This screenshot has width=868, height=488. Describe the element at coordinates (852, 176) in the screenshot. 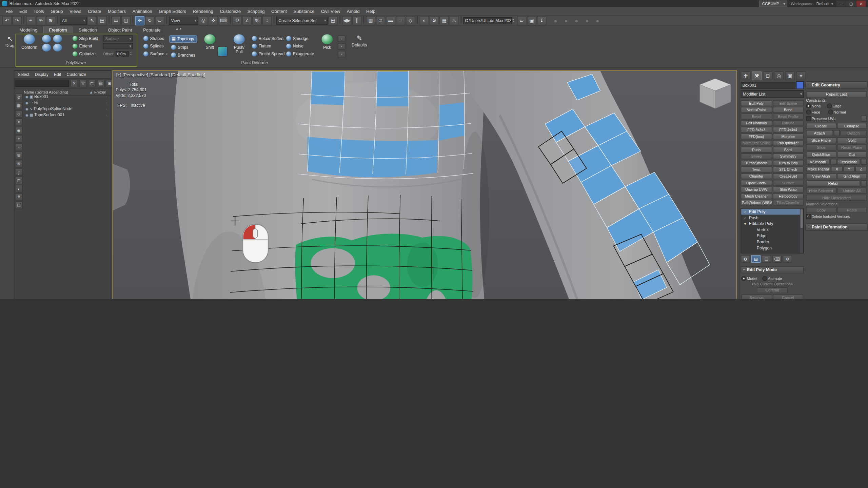

I see `grid-align-button: Grid Align` at that location.